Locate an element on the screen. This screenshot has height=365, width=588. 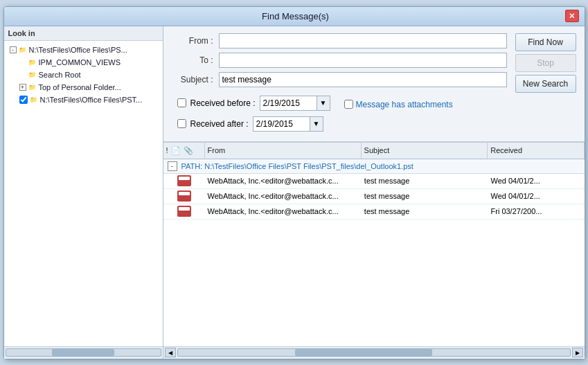
col-header-icons: ! 📄 📎 is located at coordinates (184, 151).